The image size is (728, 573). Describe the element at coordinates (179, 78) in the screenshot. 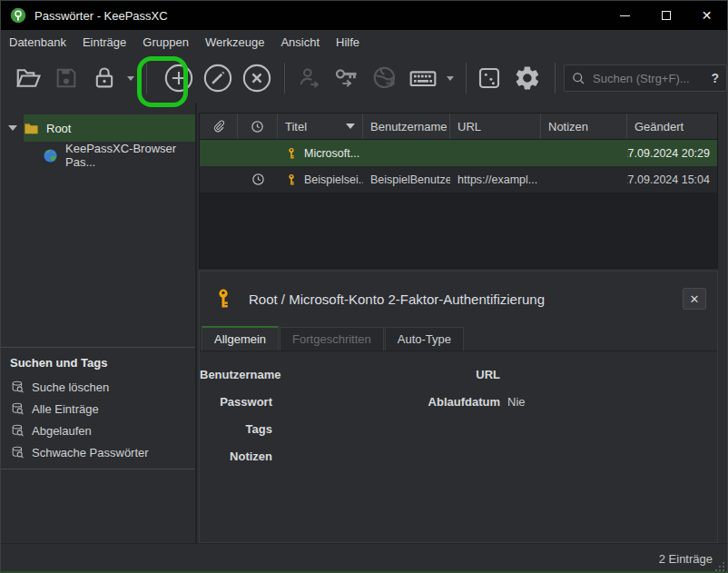

I see `add-entry-button` at that location.